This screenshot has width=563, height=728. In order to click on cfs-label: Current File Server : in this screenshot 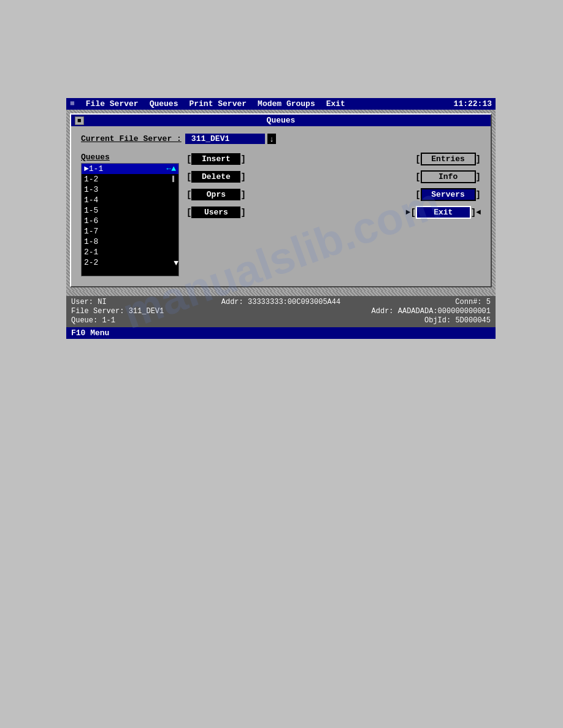, I will do `click(131, 138)`.